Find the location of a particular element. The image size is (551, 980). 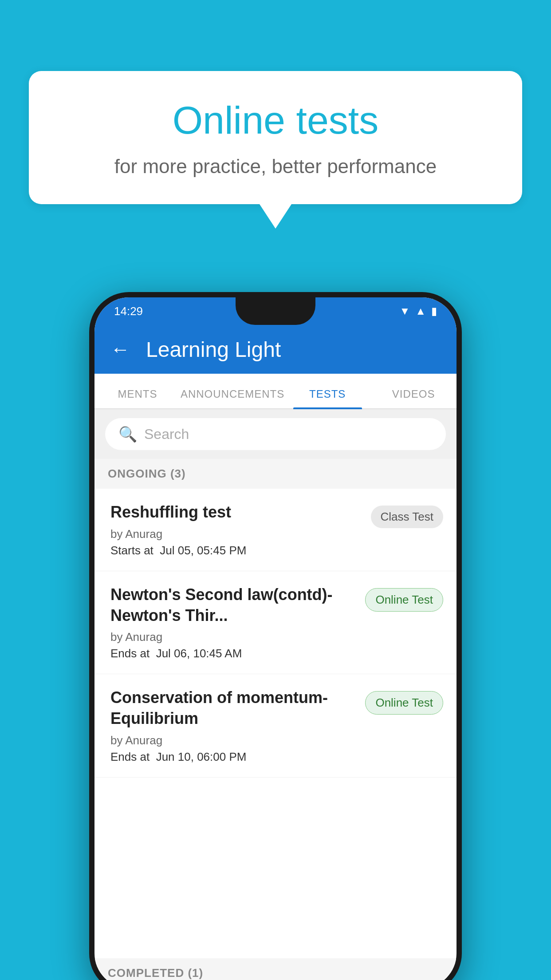

test-item-1-date: Starts at Jul 05, 05:45 PM is located at coordinates (236, 550).